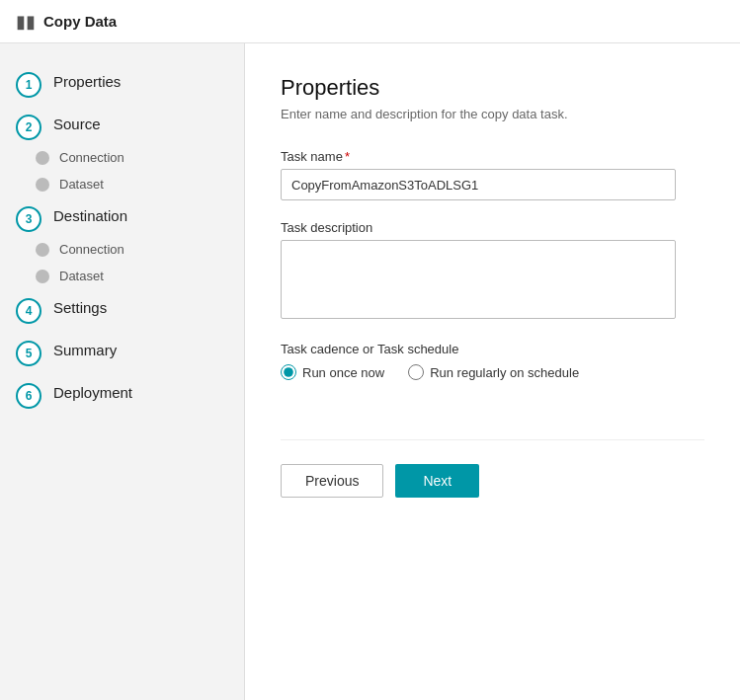 Image resolution: width=740 pixels, height=700 pixels. Describe the element at coordinates (492, 88) in the screenshot. I see `page-title: Properties` at that location.